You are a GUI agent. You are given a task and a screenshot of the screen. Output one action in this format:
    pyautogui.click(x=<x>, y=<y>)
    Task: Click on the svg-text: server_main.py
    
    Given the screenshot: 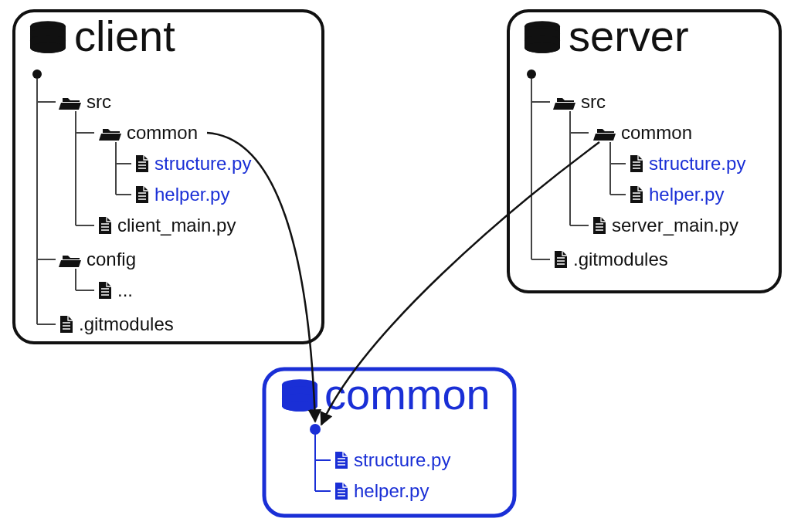 What is the action you would take?
    pyautogui.click(x=675, y=225)
    